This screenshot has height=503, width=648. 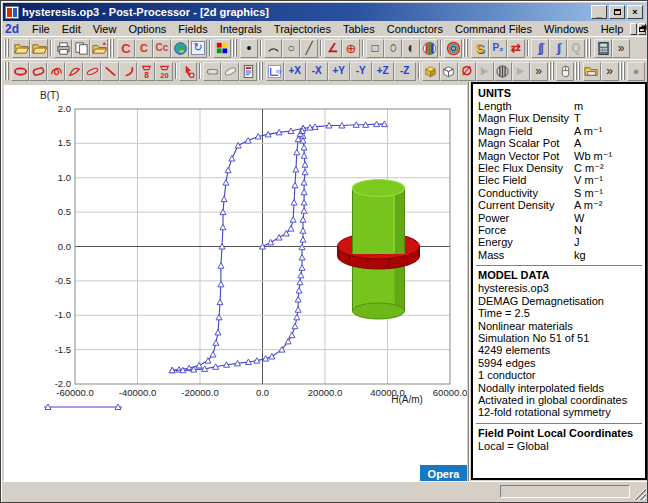 What do you see at coordinates (485, 72) in the screenshot?
I see `play-animation-button: ▶` at bounding box center [485, 72].